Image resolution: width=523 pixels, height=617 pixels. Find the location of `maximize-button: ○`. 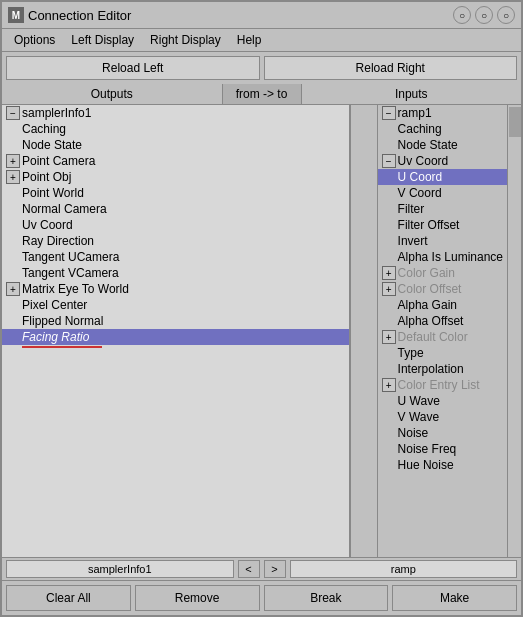

maximize-button: ○ is located at coordinates (484, 15).